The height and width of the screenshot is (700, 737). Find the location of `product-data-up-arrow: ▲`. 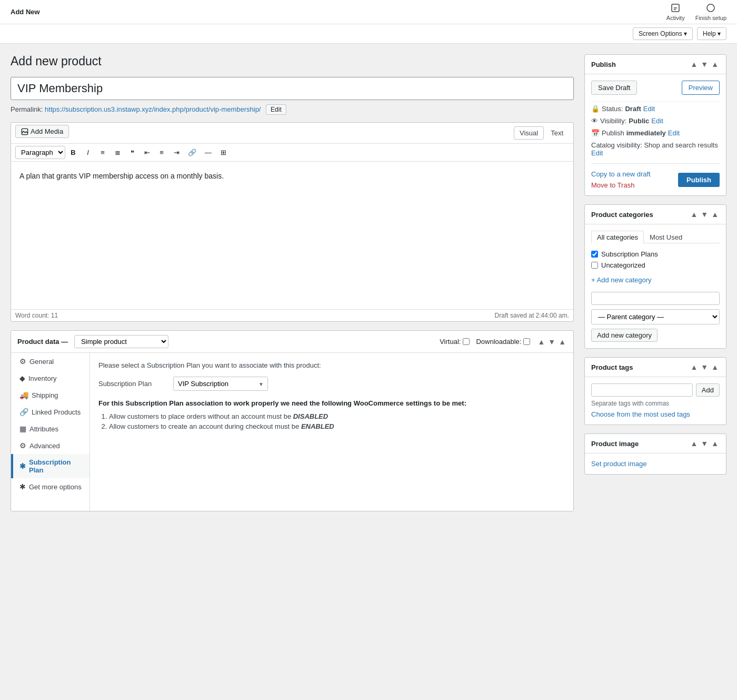

product-data-up-arrow: ▲ is located at coordinates (541, 342).